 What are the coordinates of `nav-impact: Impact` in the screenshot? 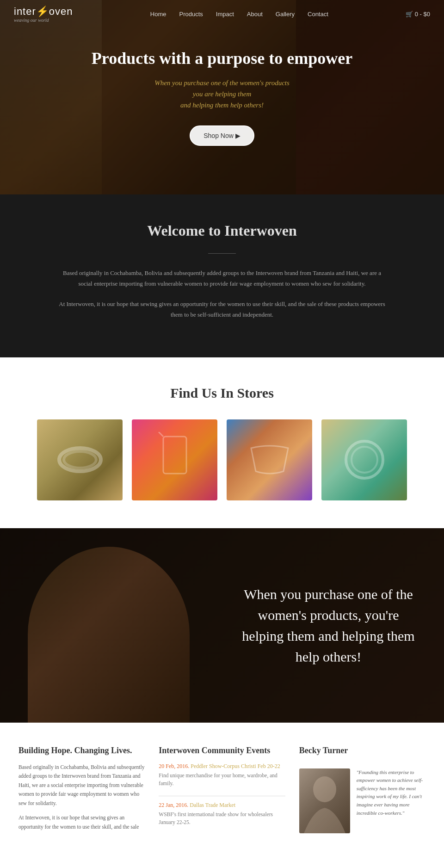 It's located at (225, 14).